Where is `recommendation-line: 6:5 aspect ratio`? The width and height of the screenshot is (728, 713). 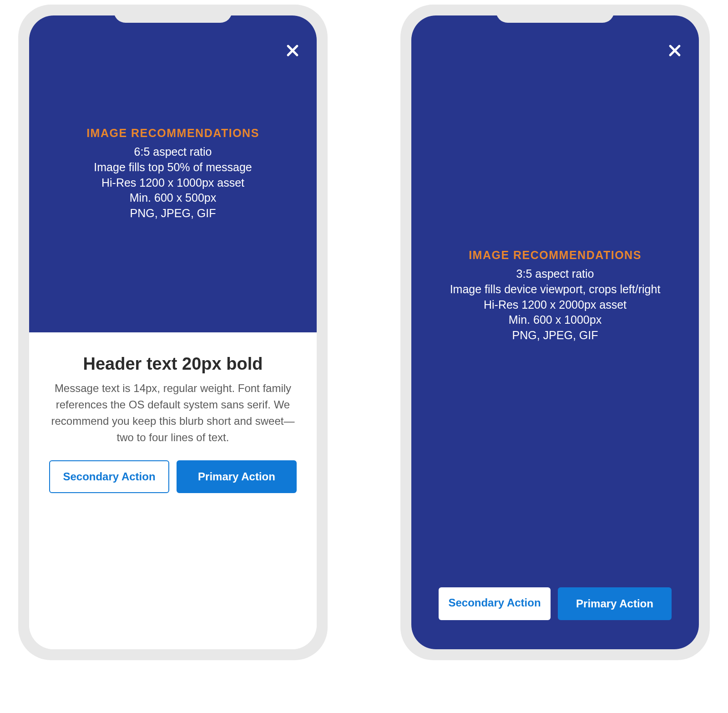 recommendation-line: 6:5 aspect ratio is located at coordinates (173, 152).